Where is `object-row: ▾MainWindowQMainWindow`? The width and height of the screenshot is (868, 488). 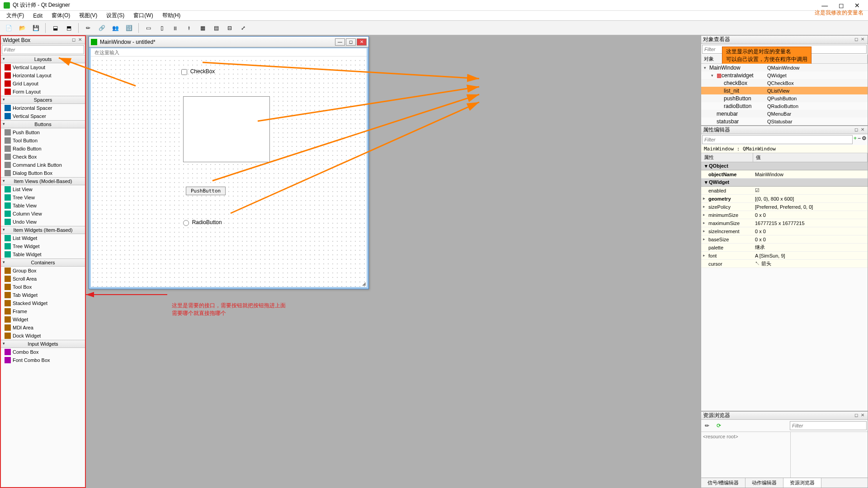 object-row: ▾MainWindowQMainWindow is located at coordinates (784, 68).